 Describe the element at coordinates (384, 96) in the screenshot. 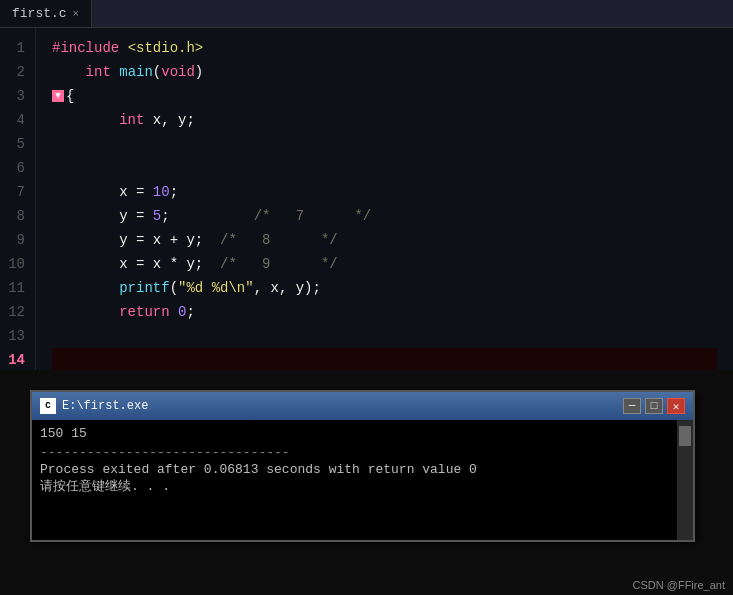

I see `code-line-3: ▼ {` at that location.